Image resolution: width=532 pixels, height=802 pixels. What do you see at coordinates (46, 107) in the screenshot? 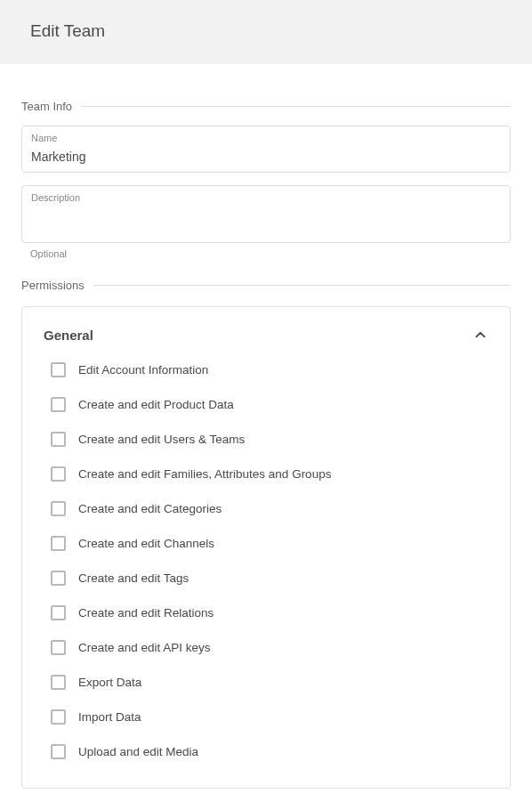
I see `section-team-info-label: Team Info` at bounding box center [46, 107].